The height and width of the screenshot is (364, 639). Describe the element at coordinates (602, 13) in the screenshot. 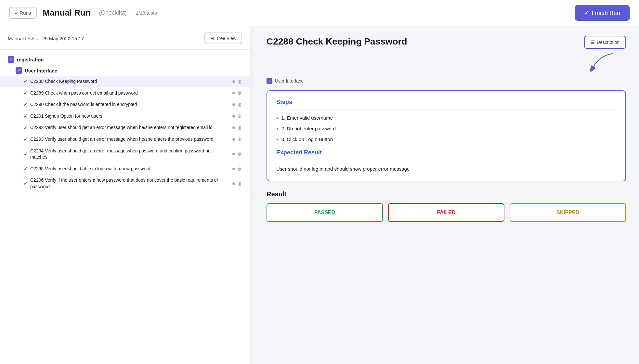

I see `finish-run-button: ✓ Finish Run` at that location.